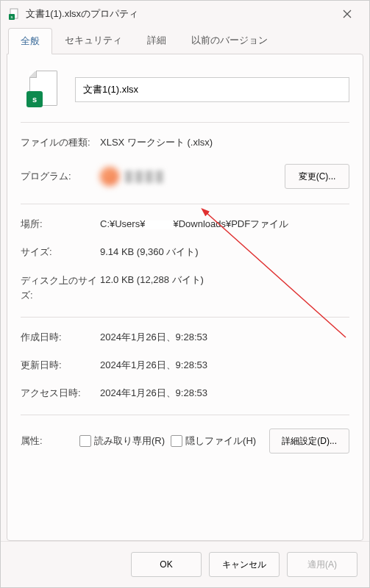 The image size is (370, 588). What do you see at coordinates (110, 176) in the screenshot?
I see `program-icon` at bounding box center [110, 176].